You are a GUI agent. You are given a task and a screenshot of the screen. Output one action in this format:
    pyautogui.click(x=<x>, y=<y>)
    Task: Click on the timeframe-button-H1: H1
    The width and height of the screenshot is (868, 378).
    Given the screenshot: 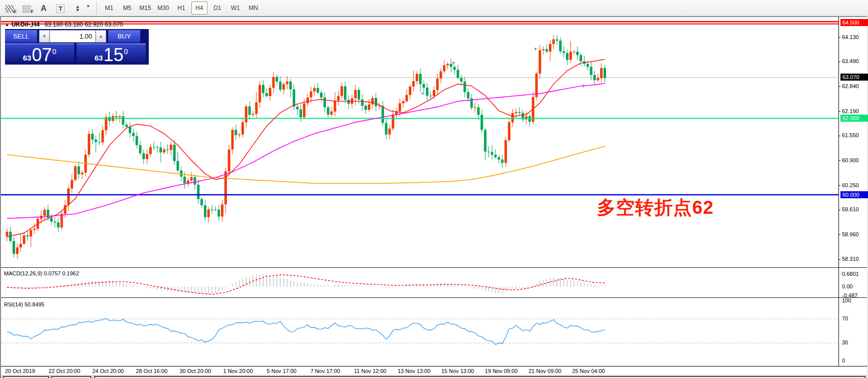 What is the action you would take?
    pyautogui.click(x=181, y=8)
    